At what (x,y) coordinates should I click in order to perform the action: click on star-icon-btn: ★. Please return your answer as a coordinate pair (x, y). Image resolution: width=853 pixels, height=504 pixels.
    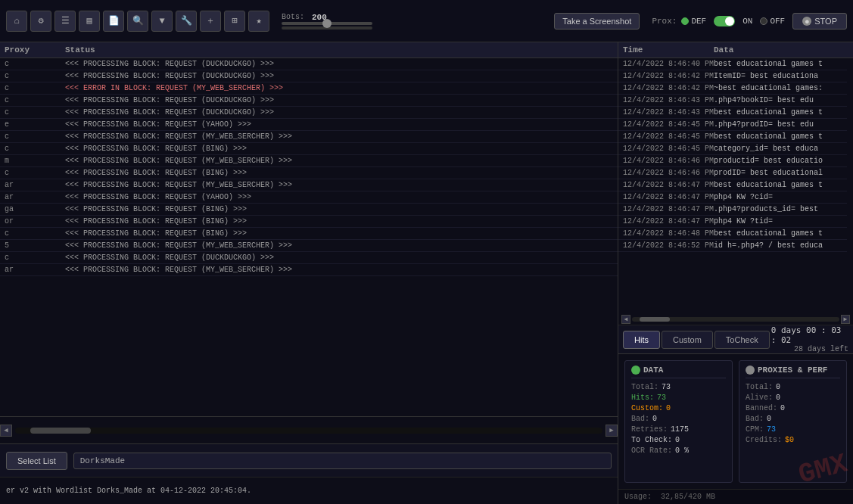
    Looking at the image, I should click on (259, 21).